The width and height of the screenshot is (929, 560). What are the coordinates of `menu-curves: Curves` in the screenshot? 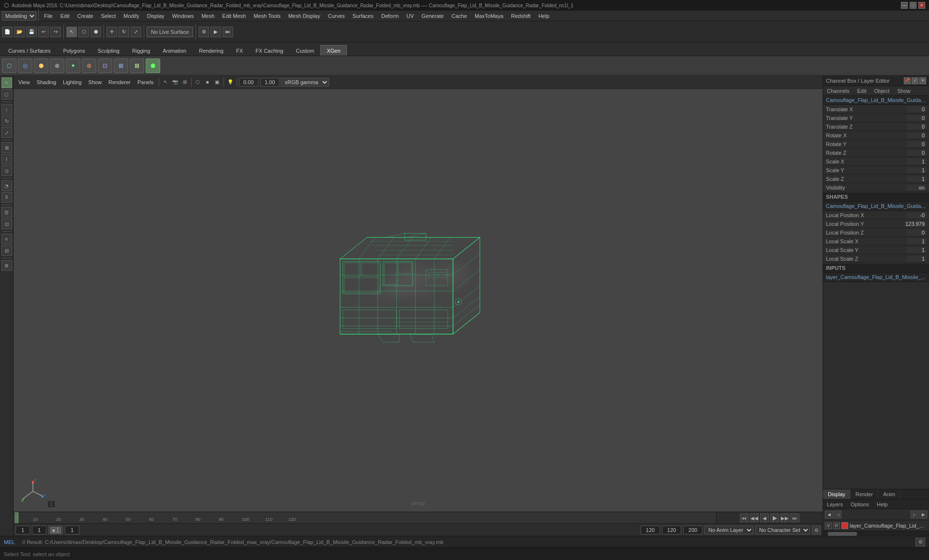 It's located at (337, 16).